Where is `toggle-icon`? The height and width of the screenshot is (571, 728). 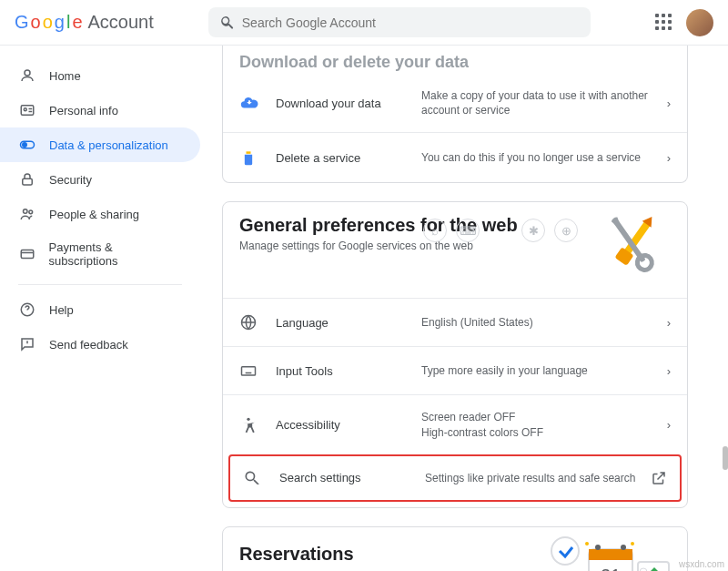
toggle-icon is located at coordinates (27, 145).